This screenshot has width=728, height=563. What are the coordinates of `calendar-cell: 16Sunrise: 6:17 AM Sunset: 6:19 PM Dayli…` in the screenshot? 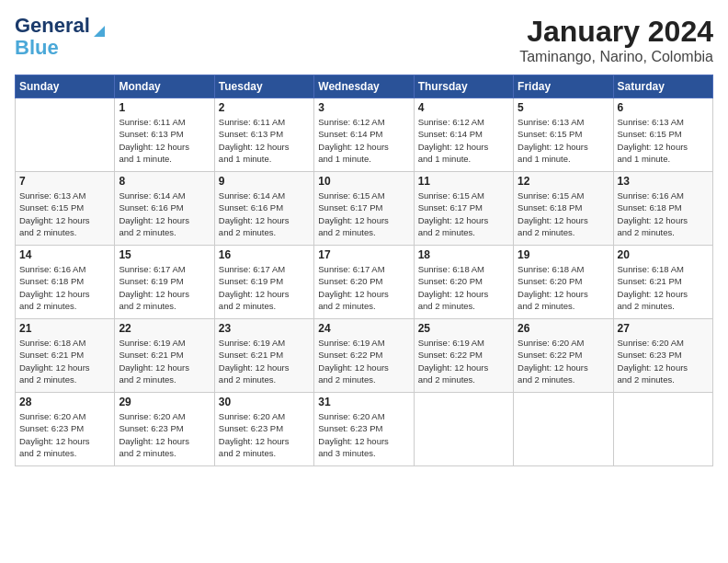 It's located at (264, 282).